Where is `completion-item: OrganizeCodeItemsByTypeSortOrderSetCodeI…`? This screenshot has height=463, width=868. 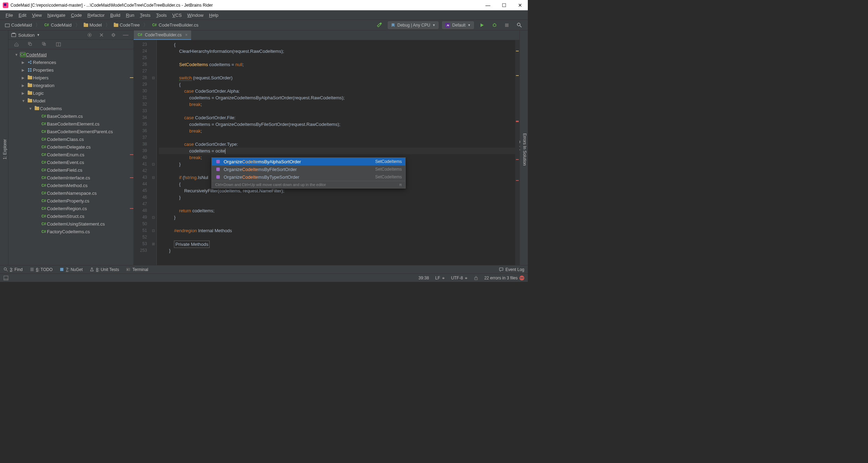 completion-item: OrganizeCodeItemsByTypeSortOrderSetCodeI… is located at coordinates (309, 177).